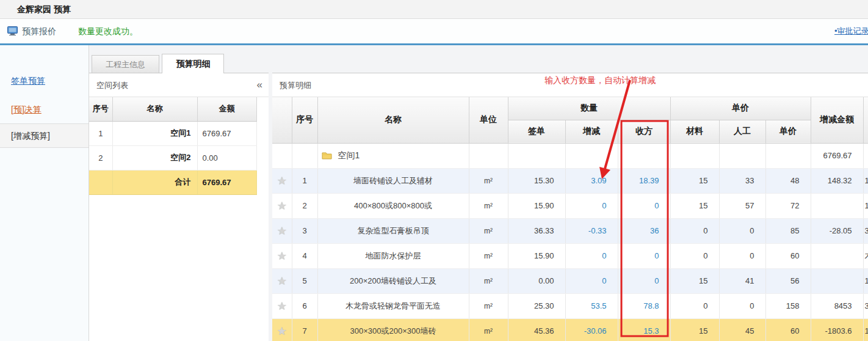  Describe the element at coordinates (570, 109) in the screenshot. I see `detail-header-row-1: 序号 名称 单位 数量 单价 增减金额` at that location.